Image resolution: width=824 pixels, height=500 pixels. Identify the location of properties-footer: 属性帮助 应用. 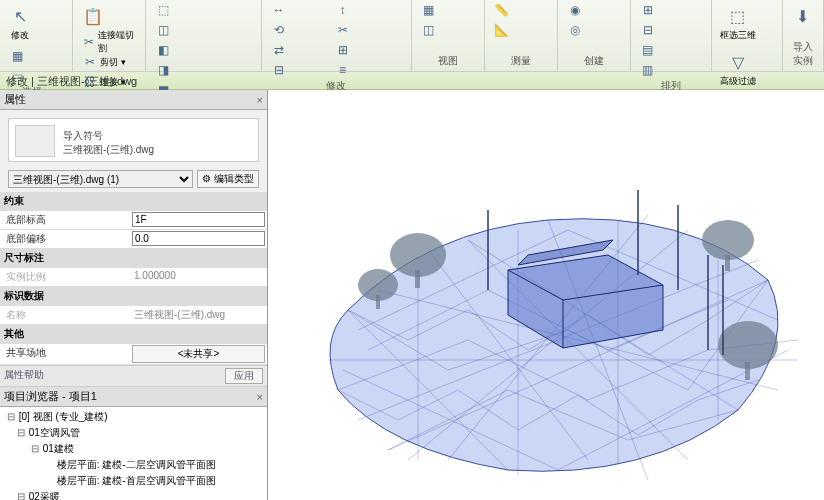
(134, 376).